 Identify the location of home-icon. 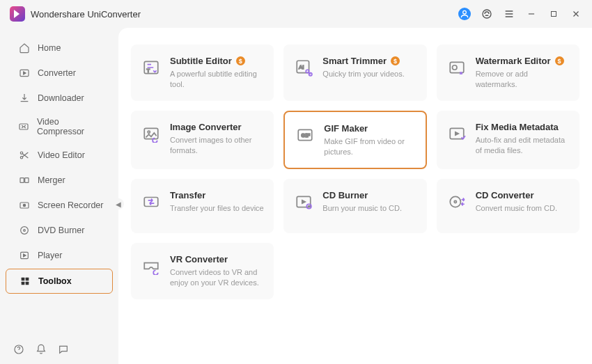
(24, 48).